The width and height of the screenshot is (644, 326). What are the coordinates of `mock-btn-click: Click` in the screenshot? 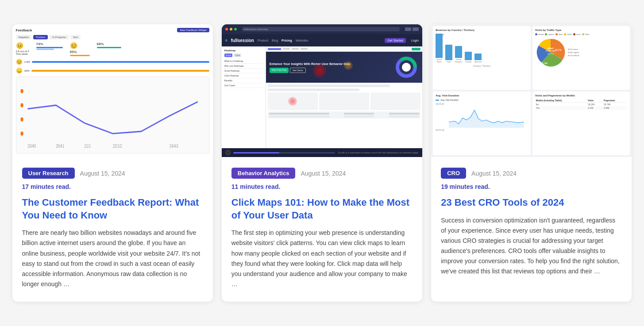 It's located at (237, 55).